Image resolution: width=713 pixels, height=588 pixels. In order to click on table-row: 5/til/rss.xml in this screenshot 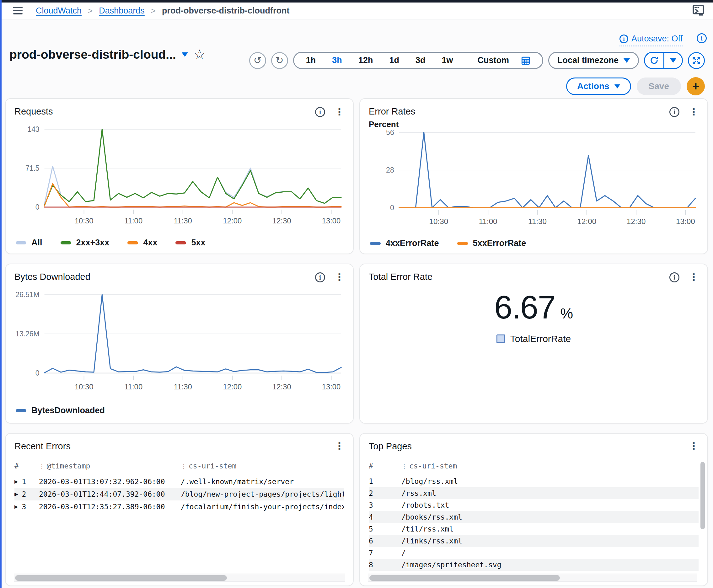, I will do `click(534, 529)`.